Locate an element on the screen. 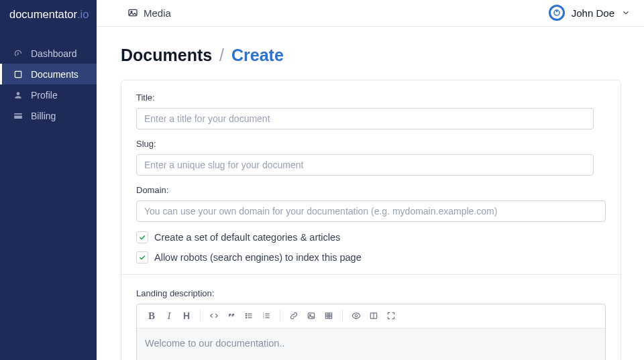  media-link: Media is located at coordinates (149, 13).